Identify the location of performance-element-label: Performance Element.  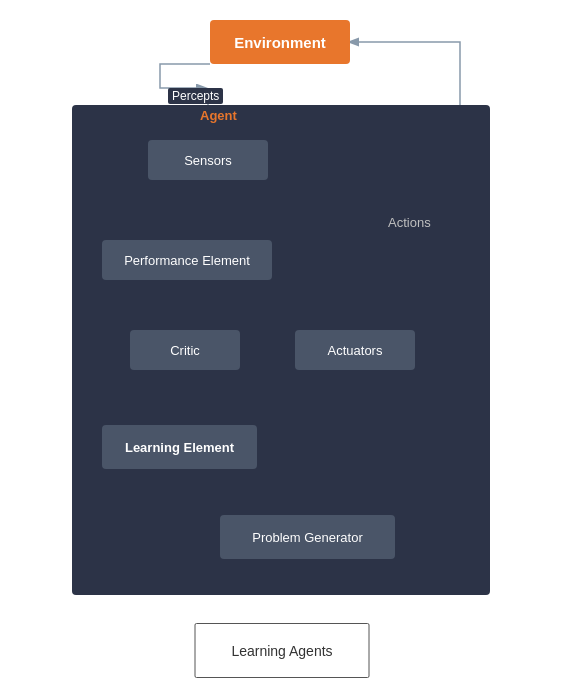
(187, 260).